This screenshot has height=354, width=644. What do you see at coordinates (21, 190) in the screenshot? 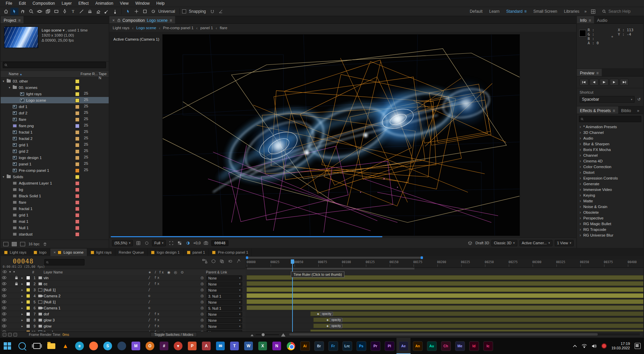
I see `item-label: bg` at bounding box center [21, 190].